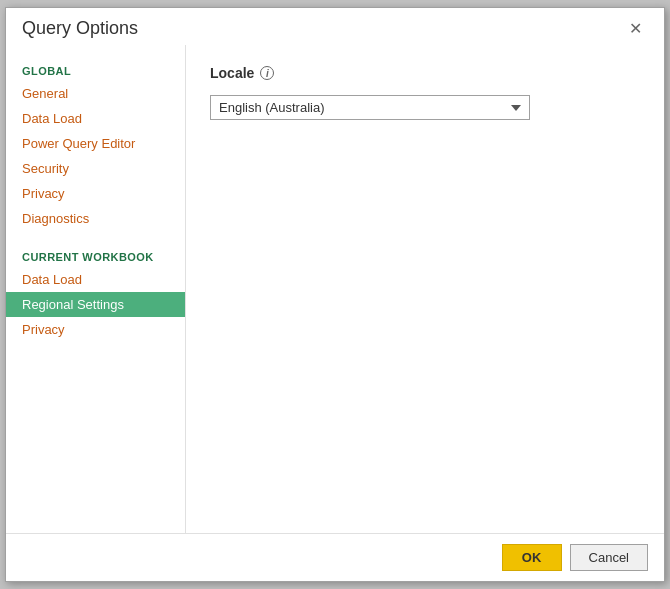 The image size is (670, 589). What do you see at coordinates (96, 236) in the screenshot?
I see `sidebar-divider` at bounding box center [96, 236].